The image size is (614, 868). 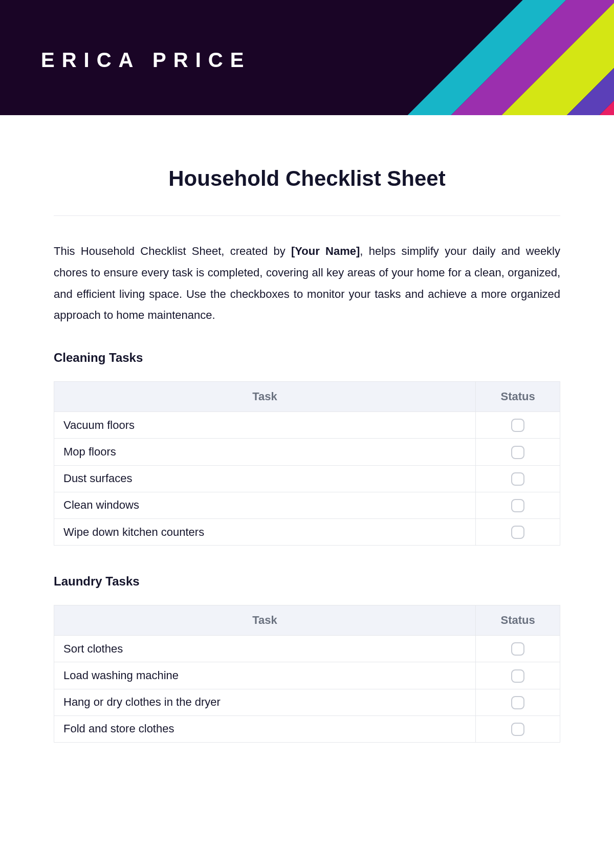 What do you see at coordinates (265, 729) in the screenshot?
I see `task-label: Fold and store clothes` at bounding box center [265, 729].